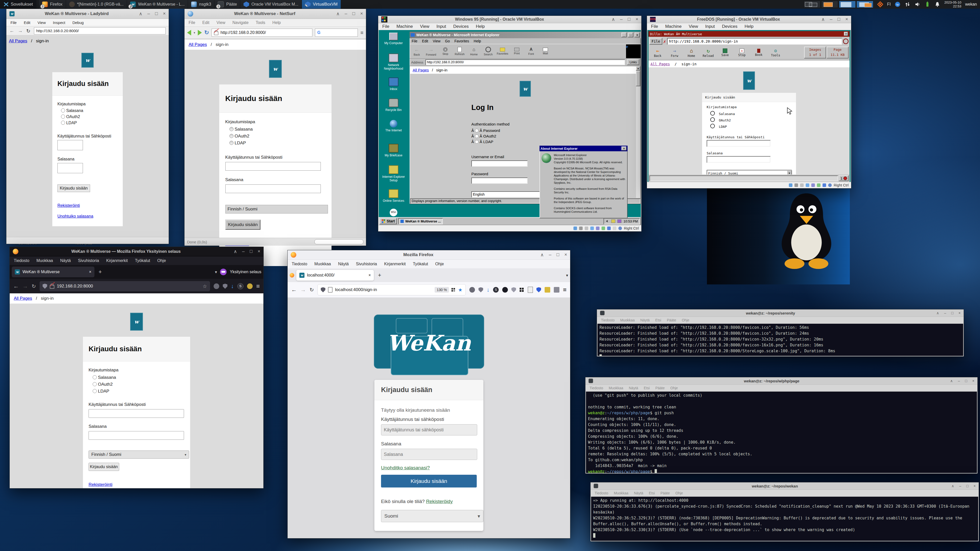 This screenshot has width=980, height=551. I want to click on menu-sivuhistoria: Sivuhistoria, so click(367, 264).